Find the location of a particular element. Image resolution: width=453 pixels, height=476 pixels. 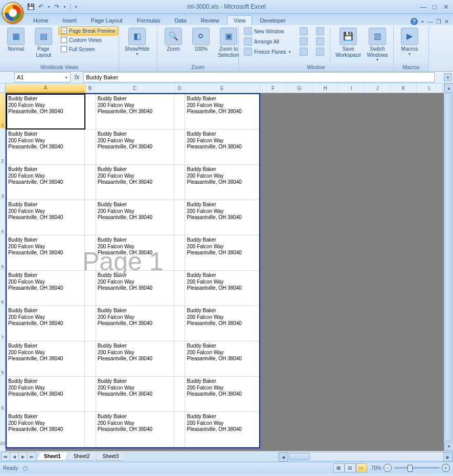

zoom-to-selection-button: ▣Zoom to Selection is located at coordinates (229, 43).